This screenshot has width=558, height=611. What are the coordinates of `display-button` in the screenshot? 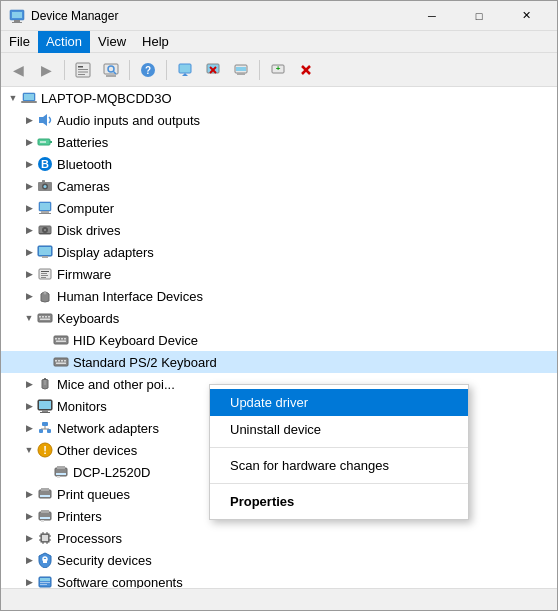 It's located at (241, 70).